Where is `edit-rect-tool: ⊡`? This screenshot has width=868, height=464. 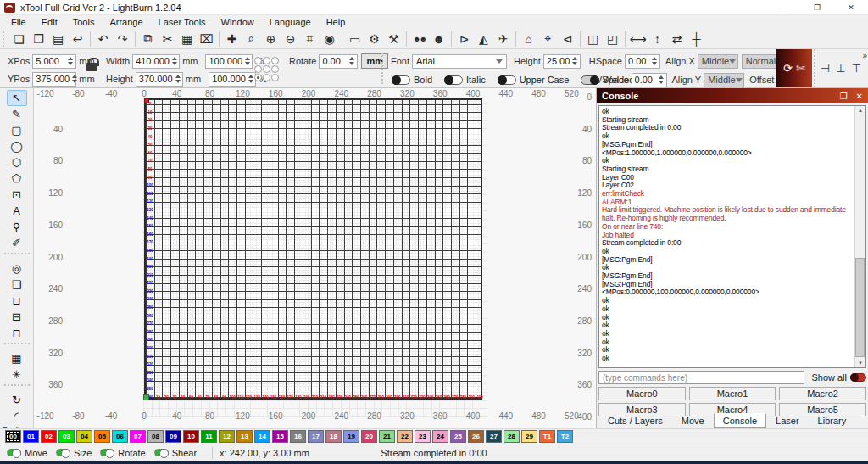
edit-rect-tool: ⊡ is located at coordinates (17, 195).